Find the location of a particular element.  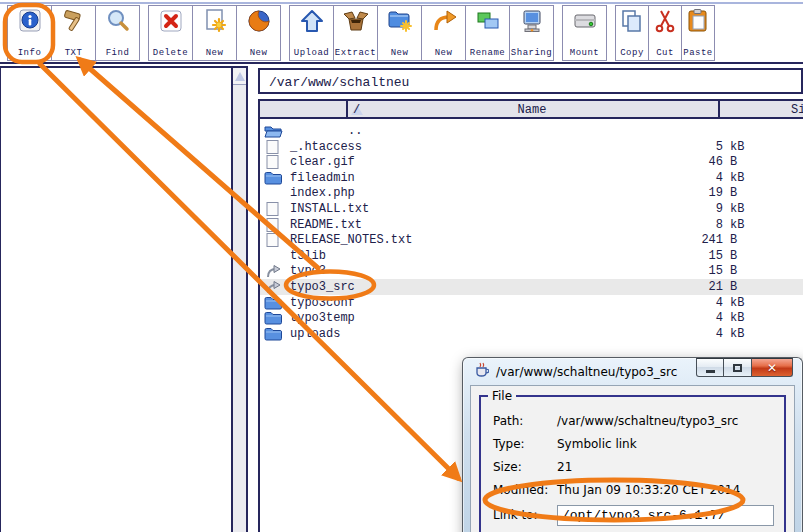

field-label: Type: is located at coordinates (525, 444).